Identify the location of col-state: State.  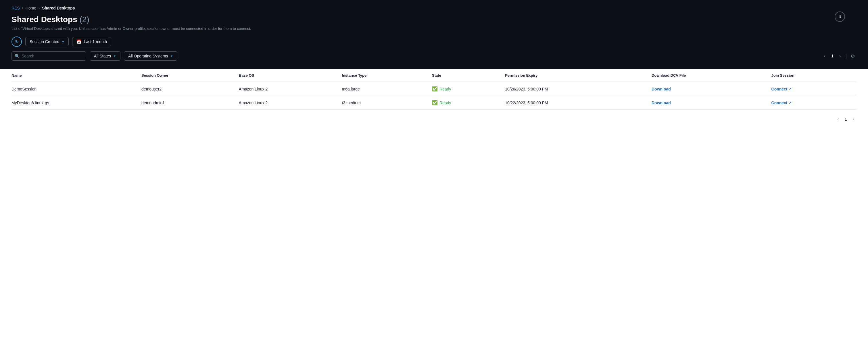
(468, 75).